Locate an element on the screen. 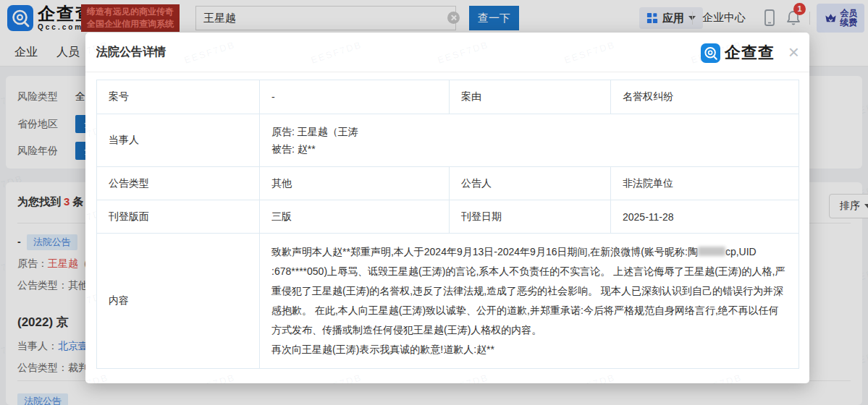  table-row: 案号 - 案由 名誉权纠纷 is located at coordinates (448, 97).